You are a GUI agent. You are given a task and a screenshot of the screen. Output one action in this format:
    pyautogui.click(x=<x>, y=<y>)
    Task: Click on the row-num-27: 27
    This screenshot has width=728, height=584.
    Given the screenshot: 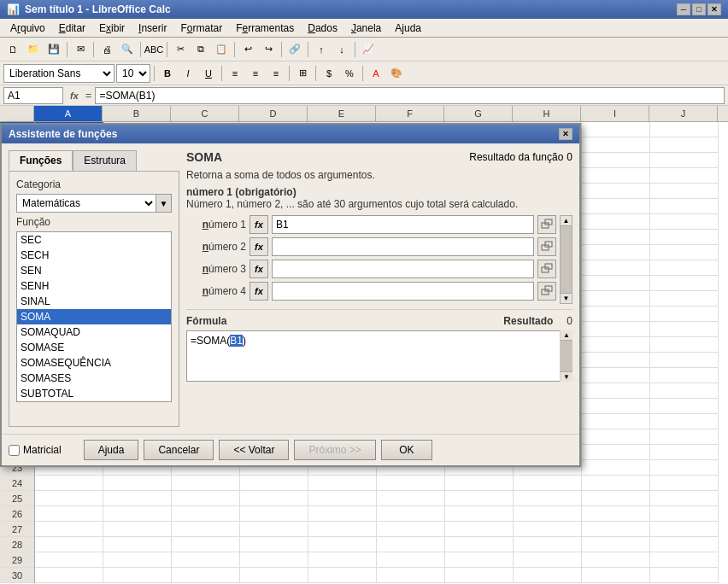 What is the action you would take?
    pyautogui.click(x=17, y=529)
    